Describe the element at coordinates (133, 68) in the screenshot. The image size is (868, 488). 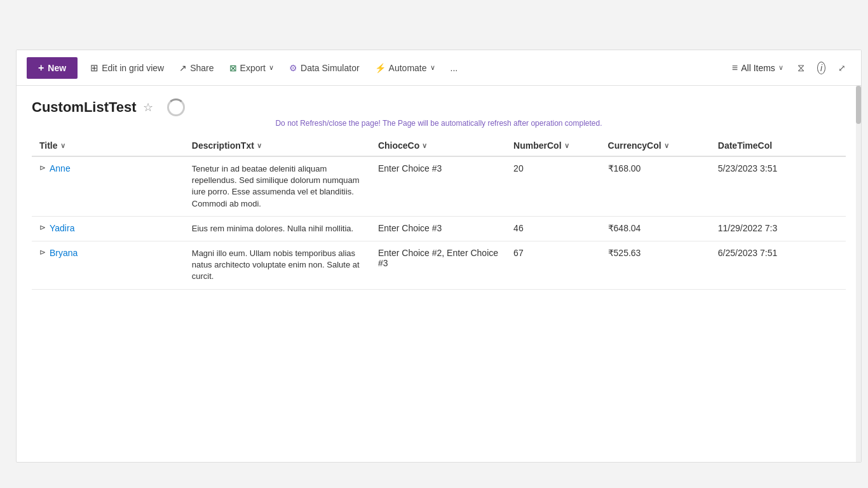
I see `edit-grid-label: Edit in grid view` at that location.